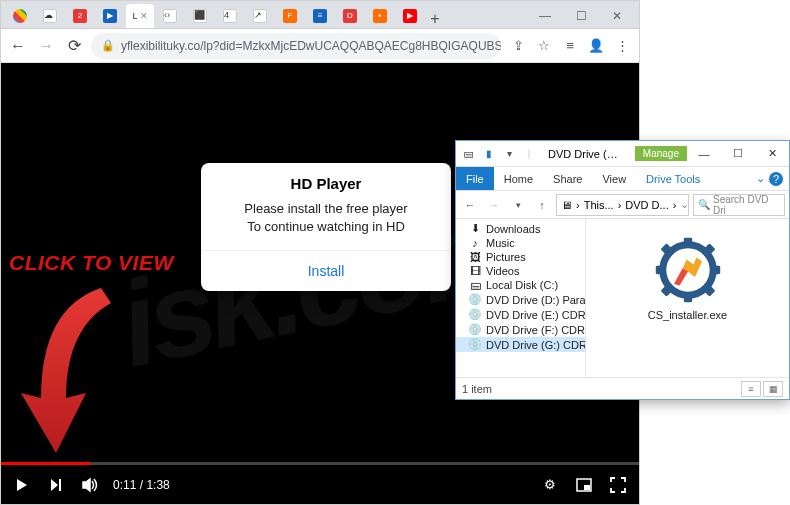 This screenshot has height=505, width=790. What do you see at coordinates (688, 270) in the screenshot?
I see `installer-icon` at bounding box center [688, 270].